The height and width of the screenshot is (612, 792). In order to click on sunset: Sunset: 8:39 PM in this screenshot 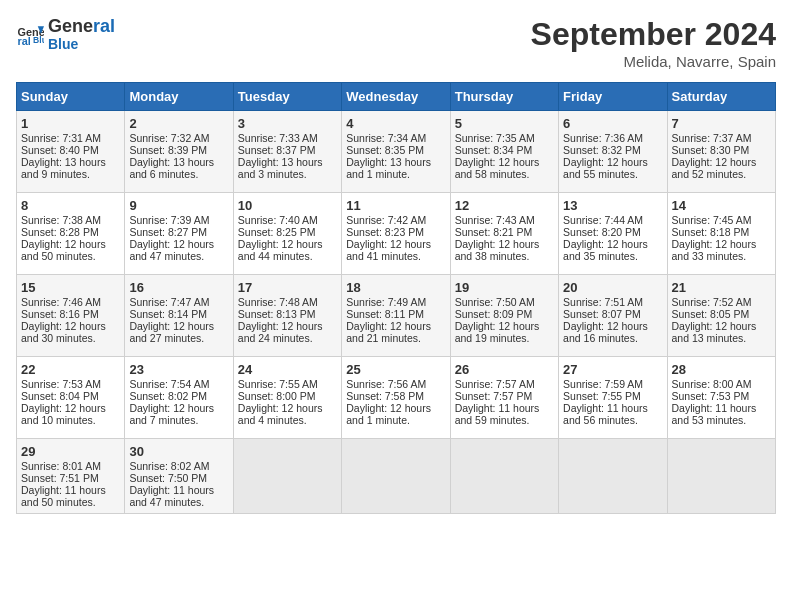, I will do `click(168, 150)`.